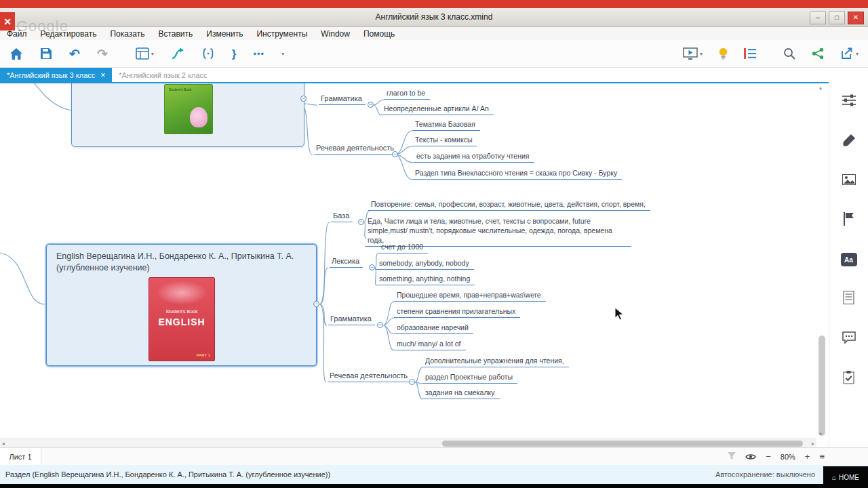  Describe the element at coordinates (517, 174) in the screenshot. I see `topic: Раздел типа Внеклассного чтения = сказка…` at that location.